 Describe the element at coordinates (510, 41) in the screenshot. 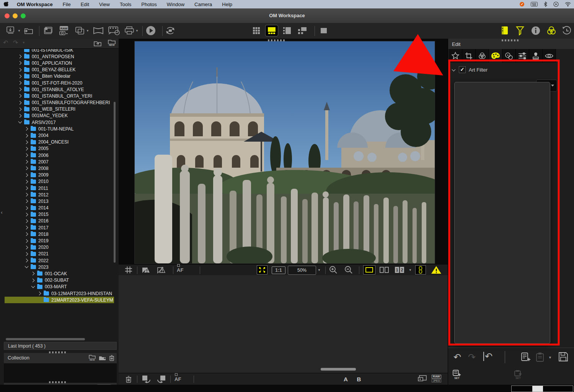

I see `panel-drag-handle` at that location.